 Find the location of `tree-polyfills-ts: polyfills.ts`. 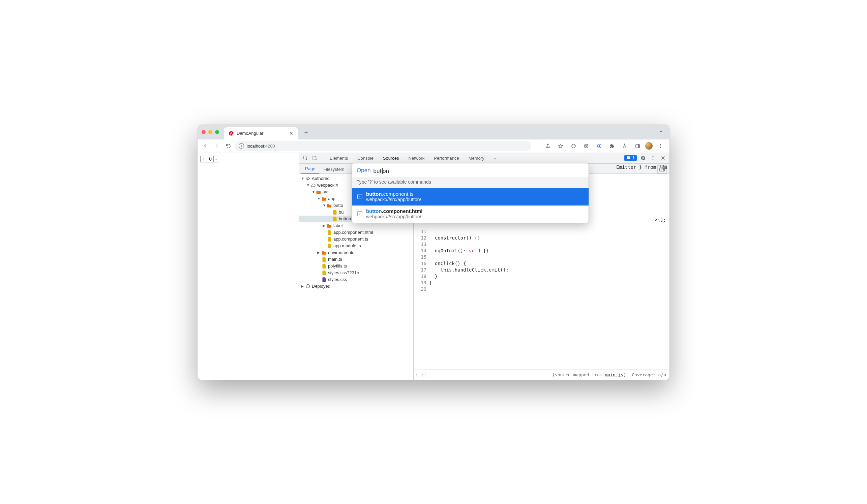

tree-polyfills-ts: polyfills.ts is located at coordinates (356, 266).